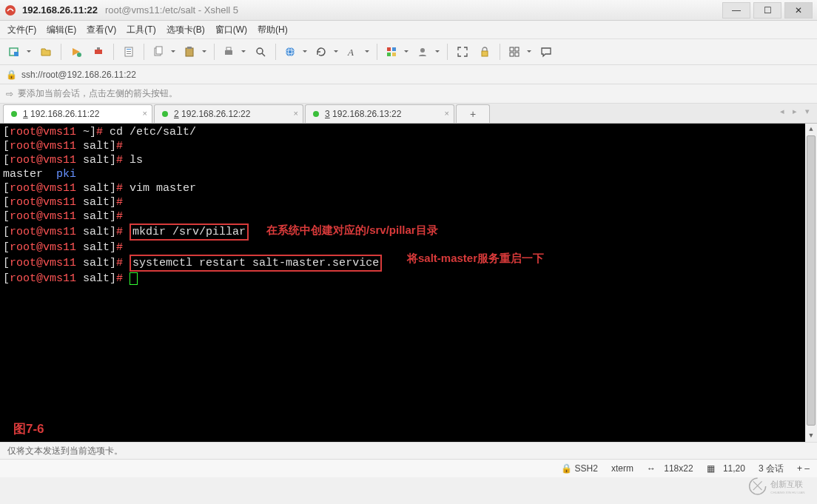  What do you see at coordinates (463, 52) in the screenshot?
I see `fullscreen-icon` at bounding box center [463, 52].